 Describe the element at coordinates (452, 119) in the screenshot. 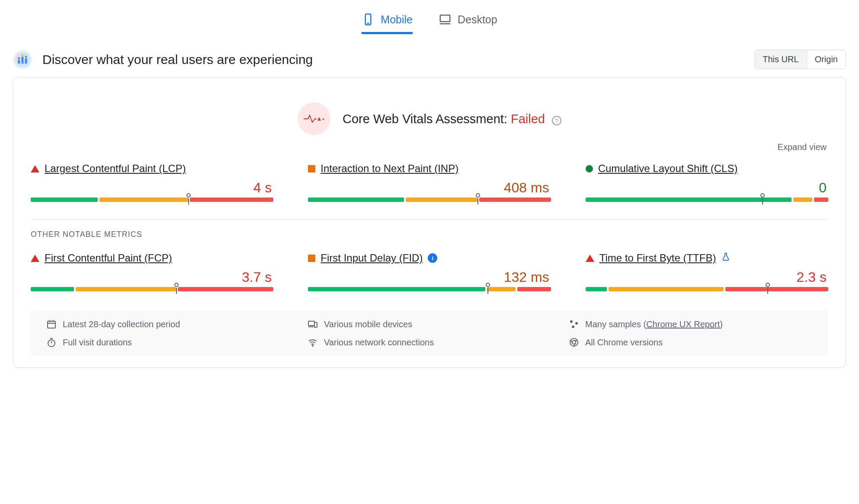

I see `assessment-text: Core Web Vitals Assessment: Failed ?` at that location.